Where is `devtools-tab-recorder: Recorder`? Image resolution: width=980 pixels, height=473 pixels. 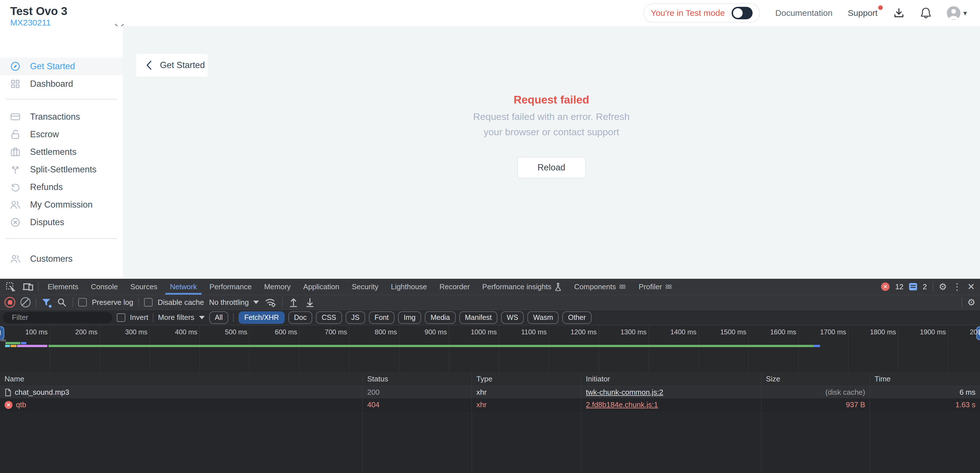
devtools-tab-recorder: Recorder is located at coordinates (455, 287).